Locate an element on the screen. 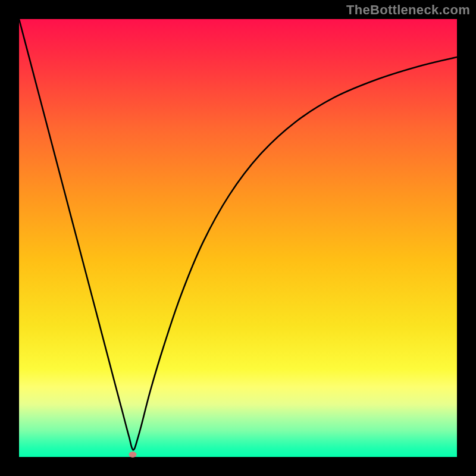  attribution-label: TheBottleneck.com is located at coordinates (408, 10).